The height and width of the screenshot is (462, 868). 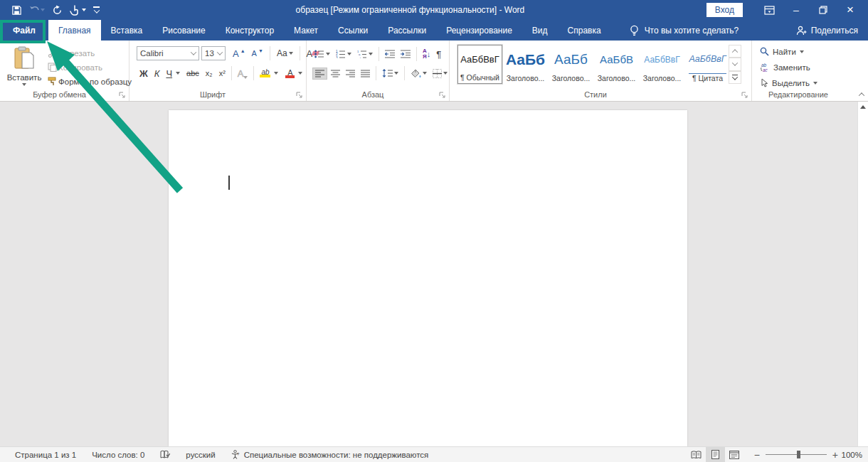 I want to click on shading-button, so click(x=418, y=74).